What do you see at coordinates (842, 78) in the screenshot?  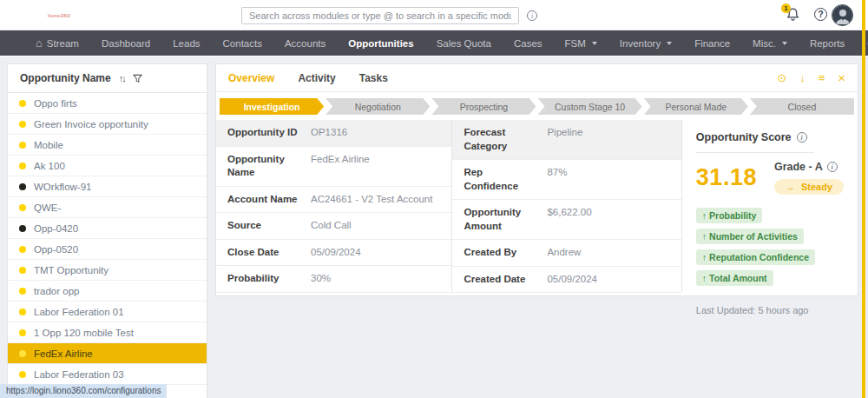 I see `close-icon: ×` at bounding box center [842, 78].